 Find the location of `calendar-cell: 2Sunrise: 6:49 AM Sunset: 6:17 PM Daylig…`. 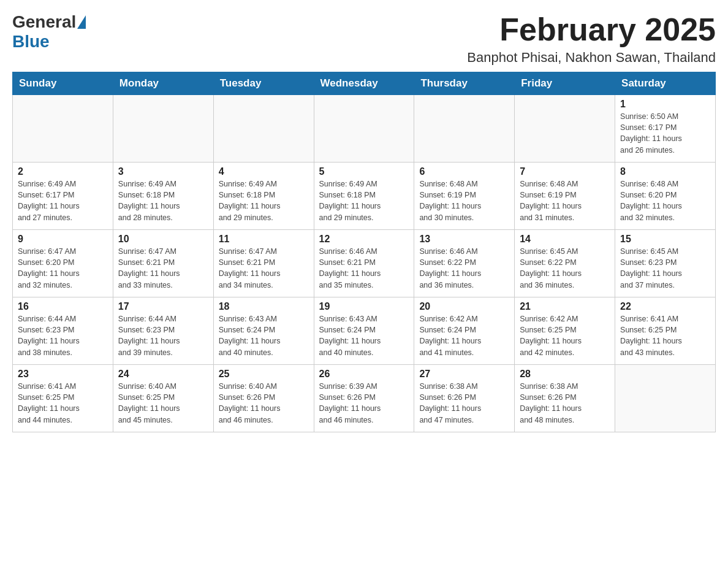

calendar-cell: 2Sunrise: 6:49 AM Sunset: 6:17 PM Daylig… is located at coordinates (63, 196).